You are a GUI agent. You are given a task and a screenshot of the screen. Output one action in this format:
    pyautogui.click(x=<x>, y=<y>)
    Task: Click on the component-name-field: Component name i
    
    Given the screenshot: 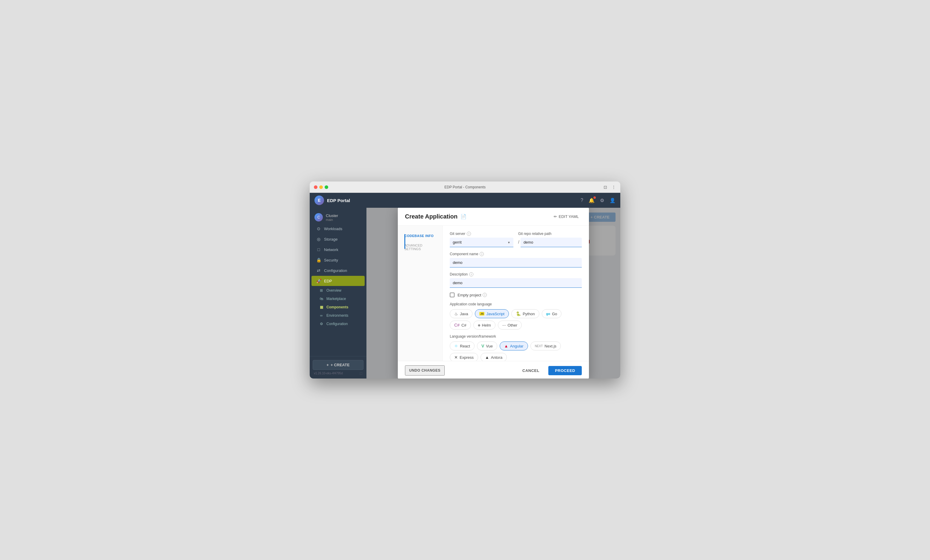 What is the action you would take?
    pyautogui.click(x=516, y=260)
    